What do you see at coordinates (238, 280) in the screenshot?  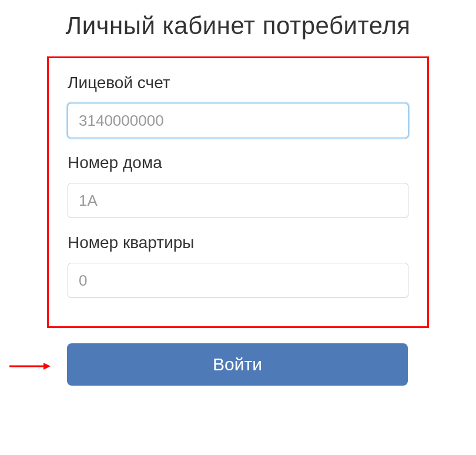 I see `apartment-input` at bounding box center [238, 280].